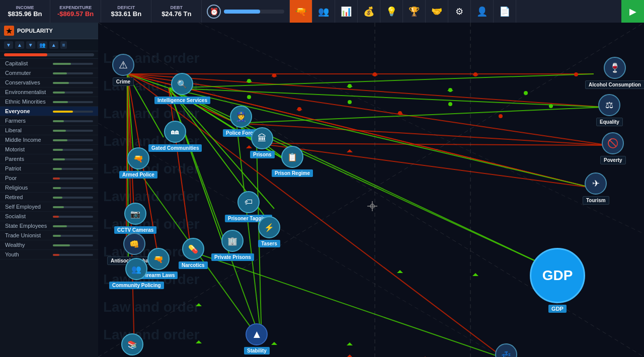 The width and height of the screenshot is (644, 357). What do you see at coordinates (23, 140) in the screenshot?
I see `group-name: Middle Income` at bounding box center [23, 140].